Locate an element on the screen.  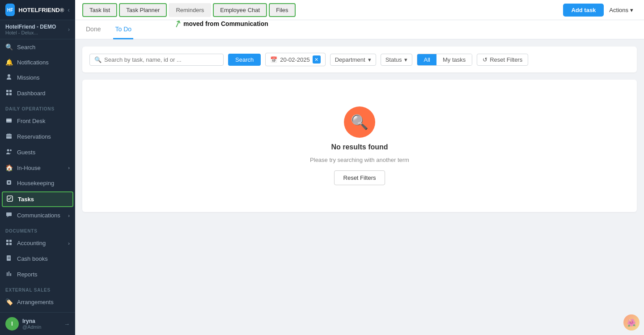
sidebar-item-label: Arrangements is located at coordinates (35, 302).